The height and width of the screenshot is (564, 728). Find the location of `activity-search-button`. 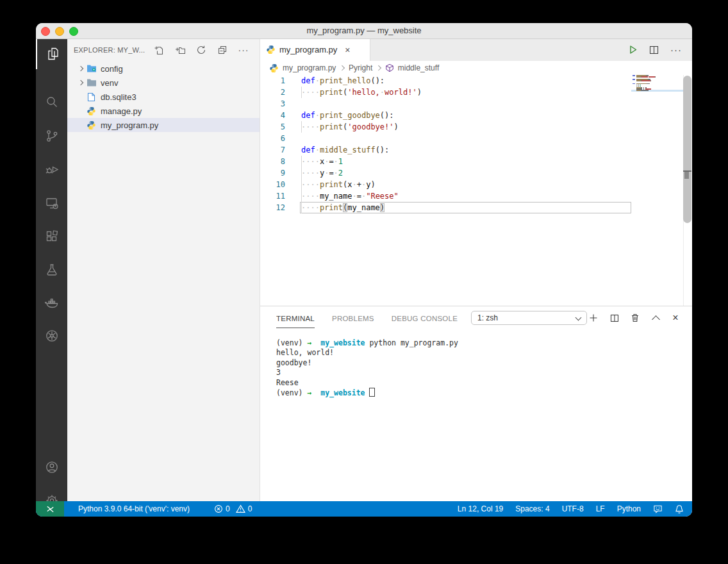

activity-search-button is located at coordinates (51, 102).